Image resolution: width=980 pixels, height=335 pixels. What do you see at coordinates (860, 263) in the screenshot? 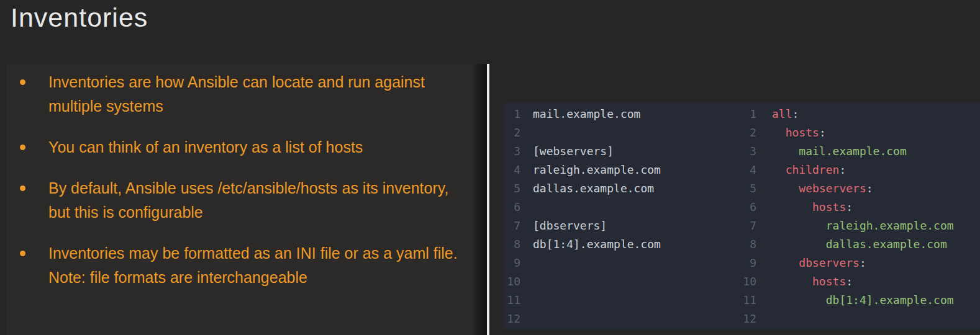
I see `code-line: 9 dbservers:` at bounding box center [860, 263].